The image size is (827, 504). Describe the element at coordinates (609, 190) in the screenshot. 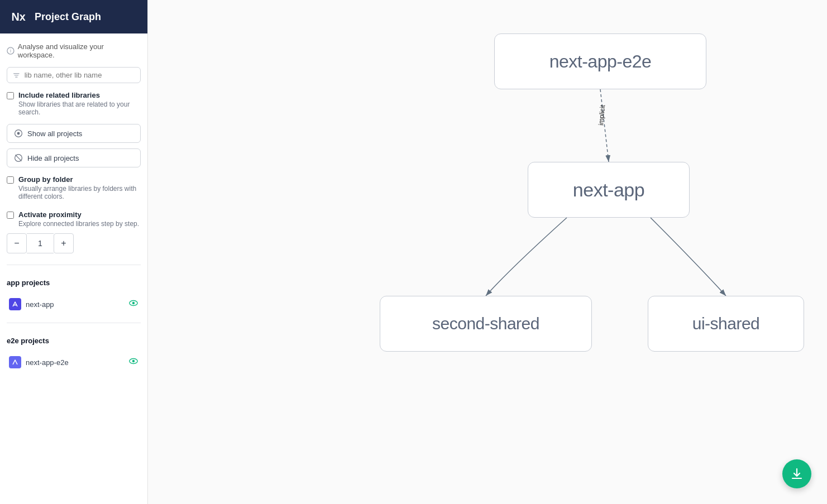

I see `node-next-app: next-app` at that location.